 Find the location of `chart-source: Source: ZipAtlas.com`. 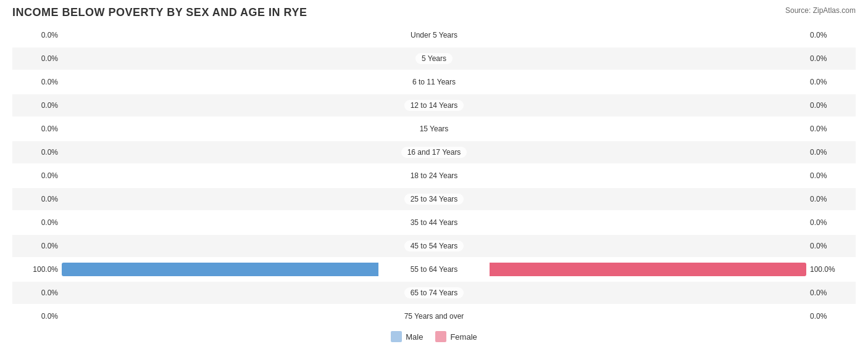

chart-source: Source: ZipAtlas.com is located at coordinates (820, 10).